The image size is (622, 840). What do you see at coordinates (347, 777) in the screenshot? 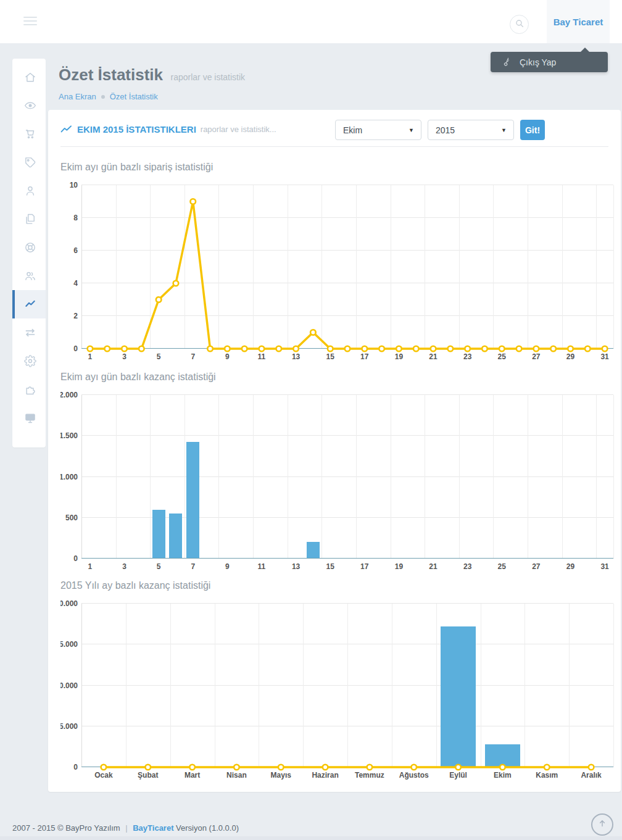
I see `x-axis-labels: OcakŞubatMartNisanMayısHaziranTemmuzAğus…` at bounding box center [347, 777].